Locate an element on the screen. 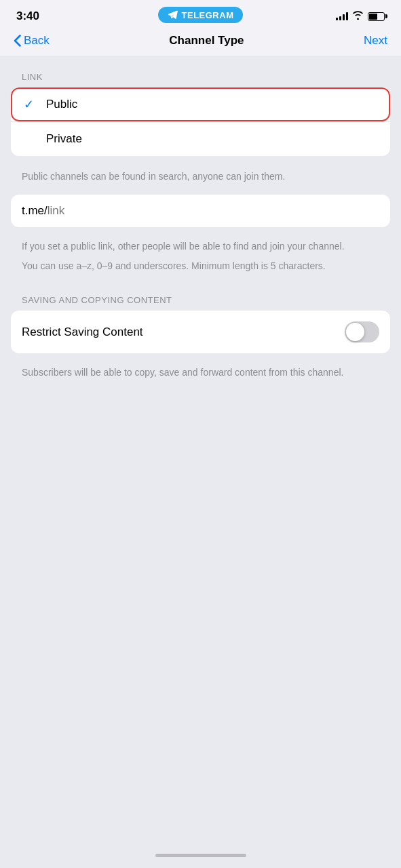  public-option-label: Public is located at coordinates (62, 104).